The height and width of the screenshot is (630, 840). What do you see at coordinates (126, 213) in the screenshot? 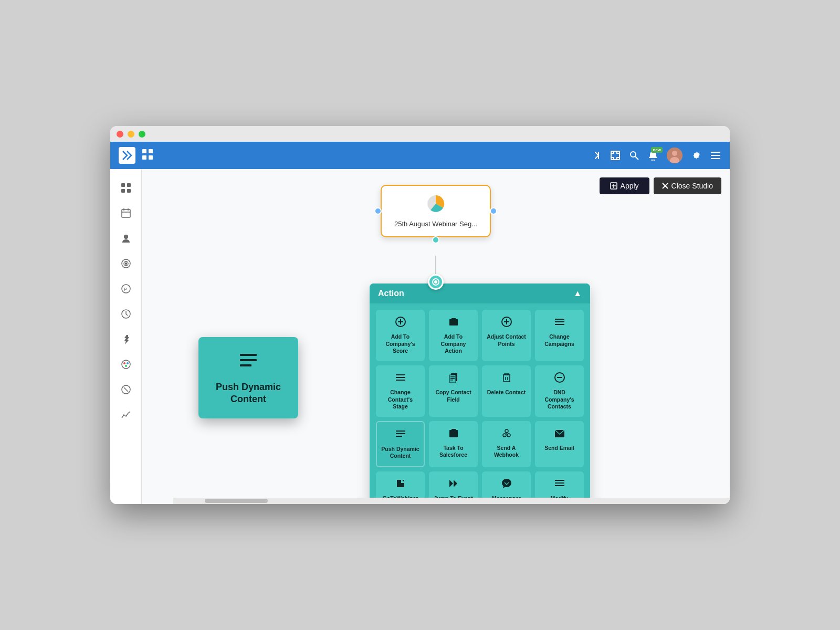
I see `sidebar-item-calendar` at bounding box center [126, 213].